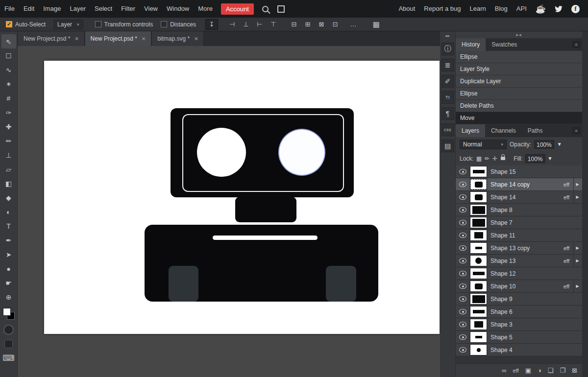 Image resolution: width=588 pixels, height=377 pixels. What do you see at coordinates (376, 24) in the screenshot?
I see `grid-toggle-icon: ▦` at bounding box center [376, 24].